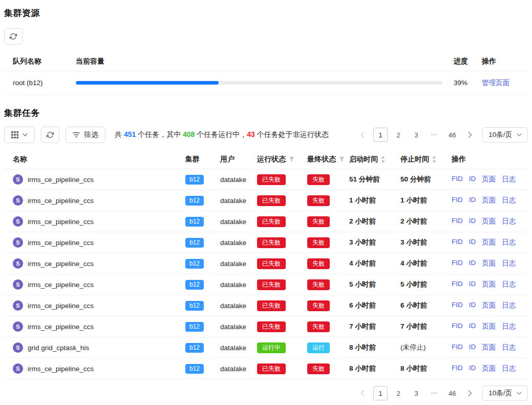 This screenshot has width=532, height=405. Describe the element at coordinates (426, 369) in the screenshot. I see `stop-time: 8 小时前` at that location.